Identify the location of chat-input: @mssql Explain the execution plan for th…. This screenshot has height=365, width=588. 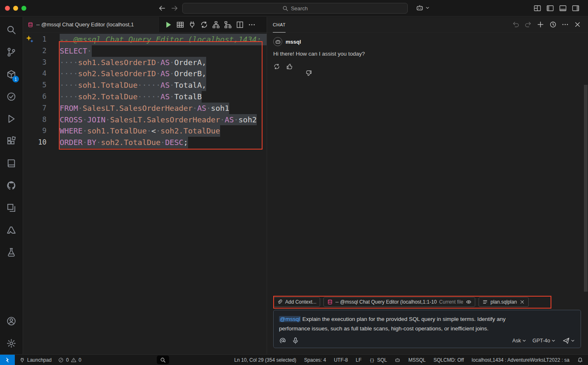
(427, 329).